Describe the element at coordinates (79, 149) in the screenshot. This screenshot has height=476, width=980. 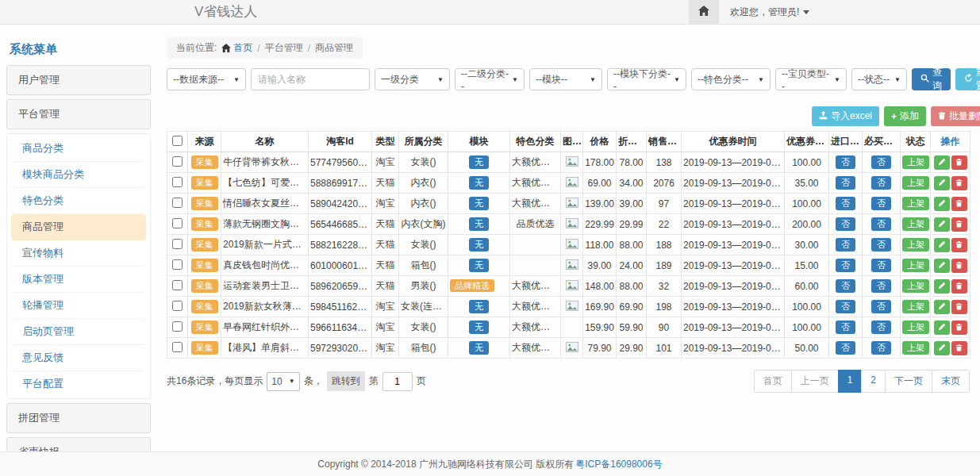
I see `sidebar-item-0: 商品分类` at that location.